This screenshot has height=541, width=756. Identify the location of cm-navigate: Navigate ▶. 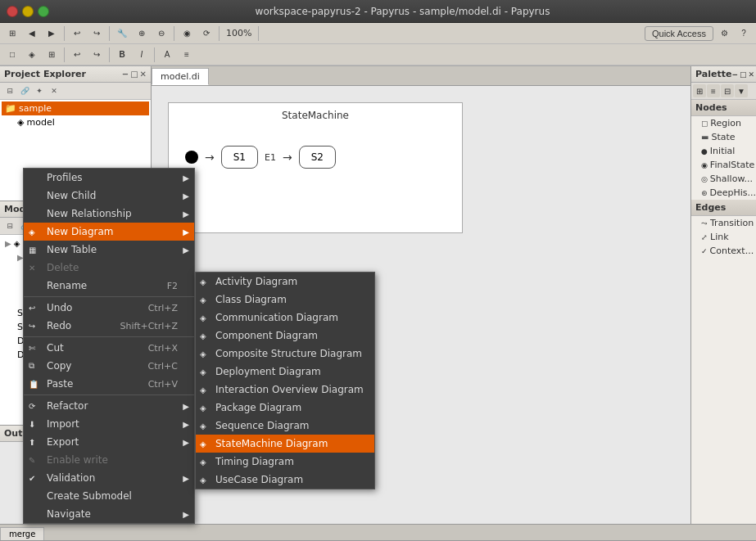
(109, 514).